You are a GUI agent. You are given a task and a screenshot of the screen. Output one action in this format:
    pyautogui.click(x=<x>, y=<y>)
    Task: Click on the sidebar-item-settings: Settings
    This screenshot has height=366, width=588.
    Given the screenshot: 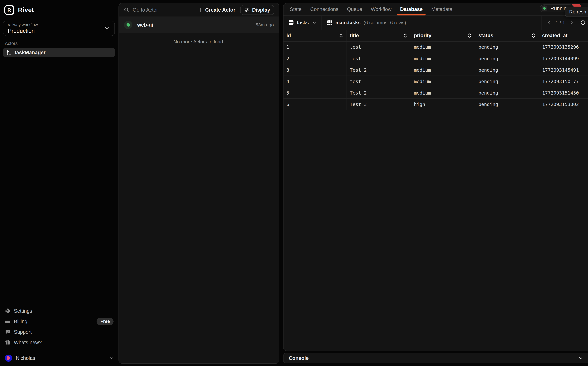 What is the action you would take?
    pyautogui.click(x=59, y=311)
    